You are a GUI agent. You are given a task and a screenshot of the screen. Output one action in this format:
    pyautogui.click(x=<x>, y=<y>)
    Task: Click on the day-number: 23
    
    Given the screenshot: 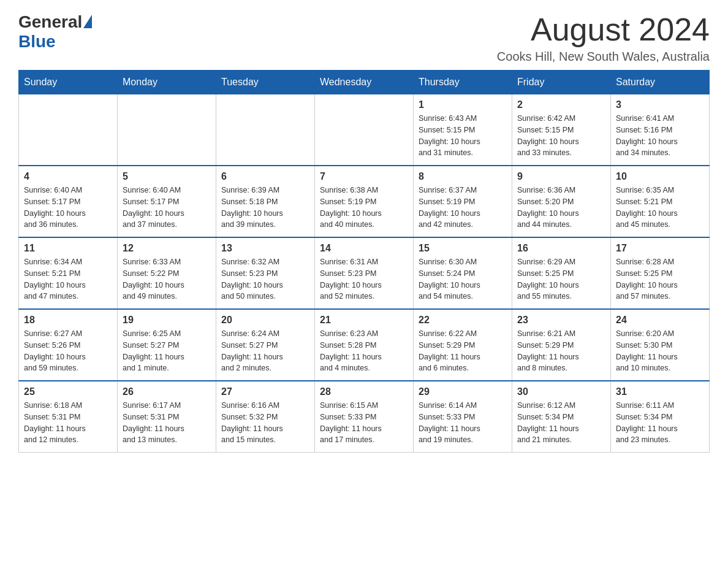 What is the action you would take?
    pyautogui.click(x=561, y=320)
    